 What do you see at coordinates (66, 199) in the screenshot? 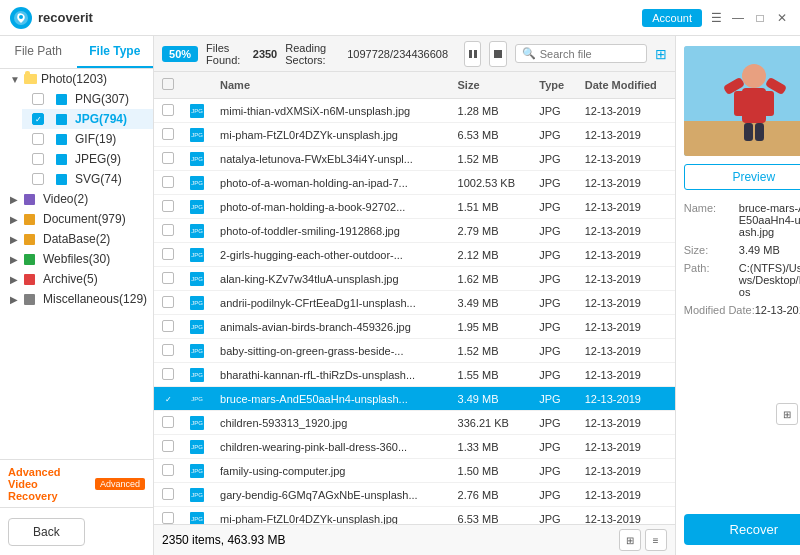
I see `label-video: Video(2)` at bounding box center [66, 199].